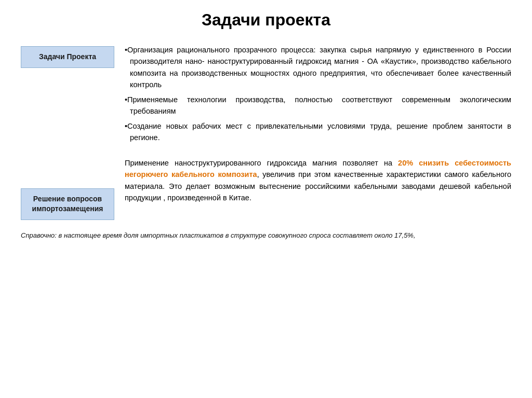  Describe the element at coordinates (68, 204) in the screenshot. I see `section-2-label: Решение вопросов импортозамещения` at that location.